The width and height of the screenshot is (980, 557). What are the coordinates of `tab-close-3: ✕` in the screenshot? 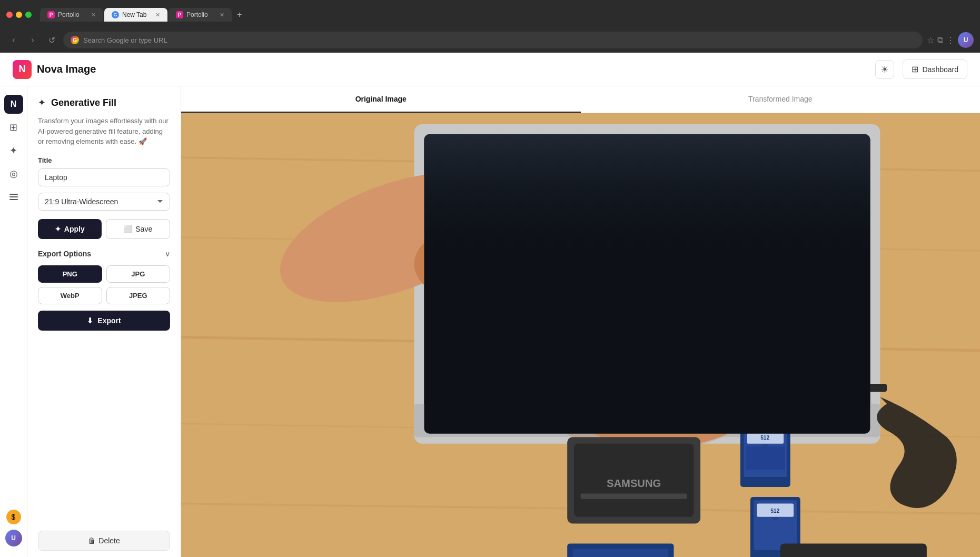 It's located at (222, 15).